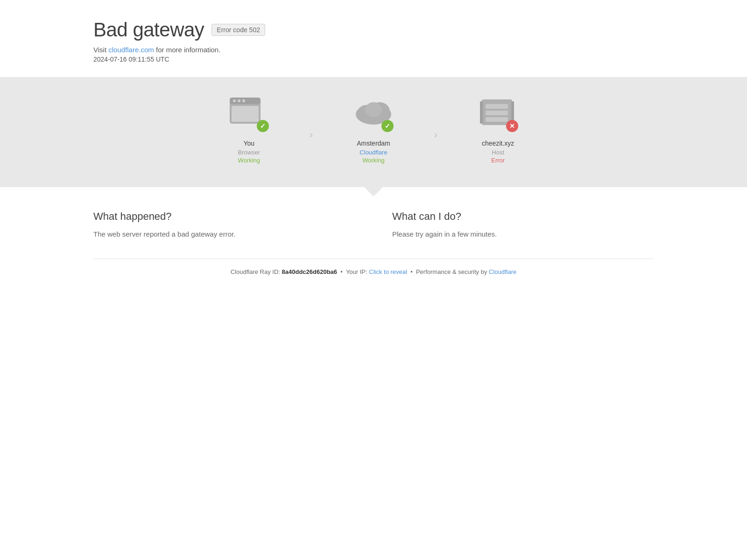 The width and height of the screenshot is (747, 560). What do you see at coordinates (374, 161) in the screenshot?
I see `node-cloudflare-status: Working` at bounding box center [374, 161].